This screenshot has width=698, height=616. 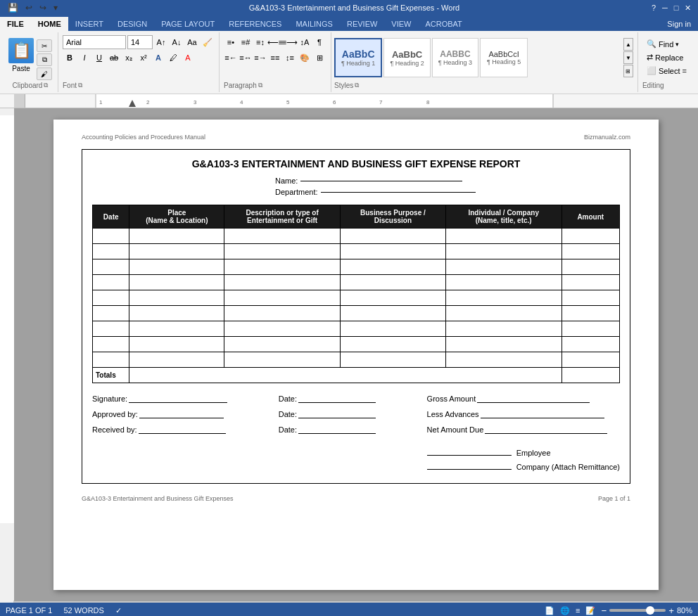 I want to click on editing-group-label: Editing, so click(x=667, y=86).